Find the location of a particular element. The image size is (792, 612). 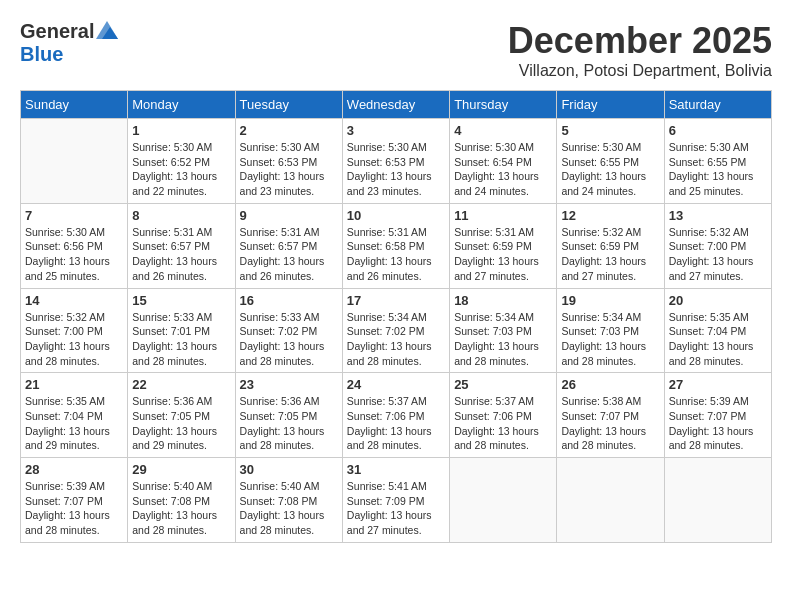

calendar-cell: 27Sunrise: 5:39 AM Sunset: 7:07 PM Dayli… is located at coordinates (718, 416).